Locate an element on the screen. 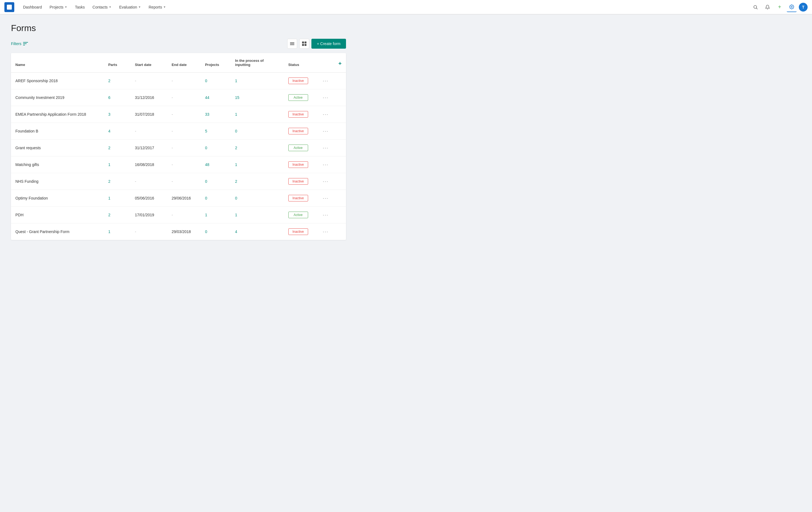 The width and height of the screenshot is (812, 512). page-toolbar: Filters + Create form is located at coordinates (179, 44).